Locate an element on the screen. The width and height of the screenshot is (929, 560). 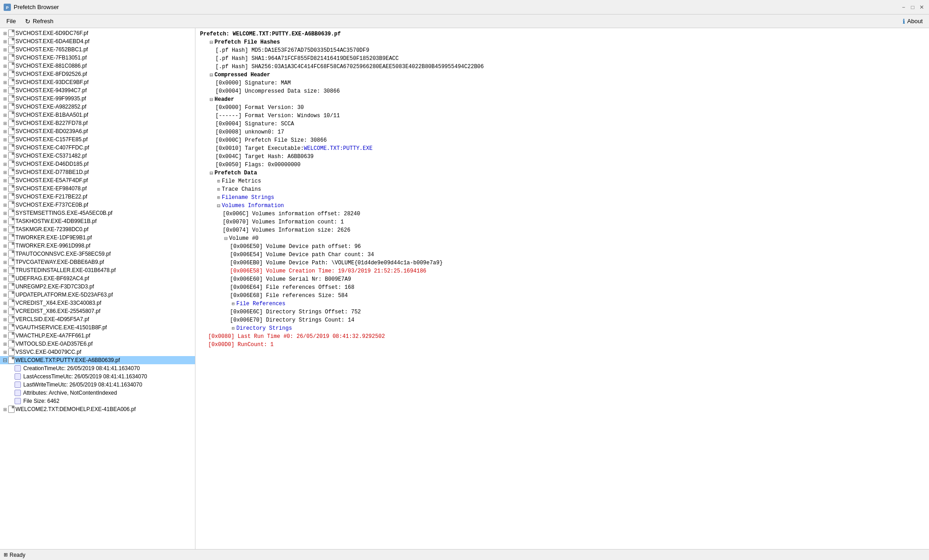
list-item: ⊞ TASKHOSTW.EXE-4DB99E1B.pf is located at coordinates (97, 221).